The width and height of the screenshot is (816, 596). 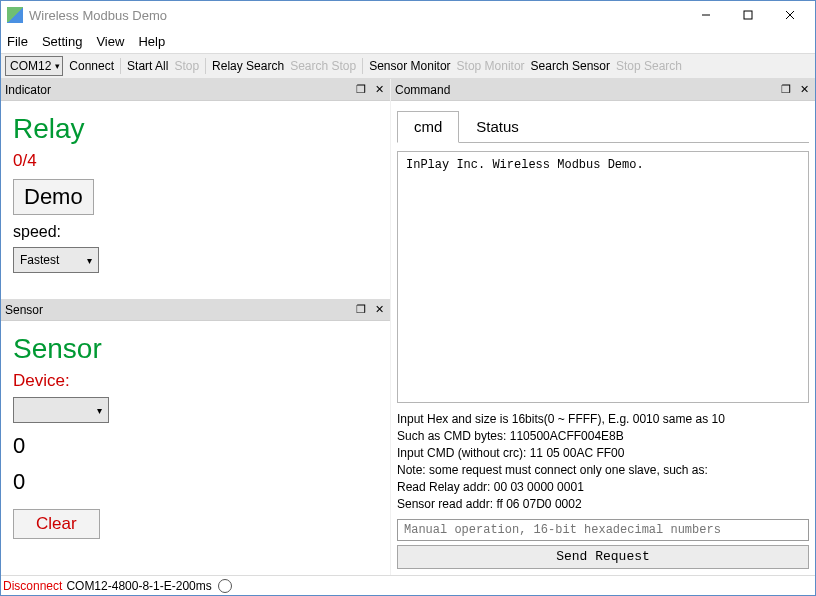 I want to click on toolbar: COM12 ▾ Connect Start All Stop Relay Sea…, so click(x=408, y=66).